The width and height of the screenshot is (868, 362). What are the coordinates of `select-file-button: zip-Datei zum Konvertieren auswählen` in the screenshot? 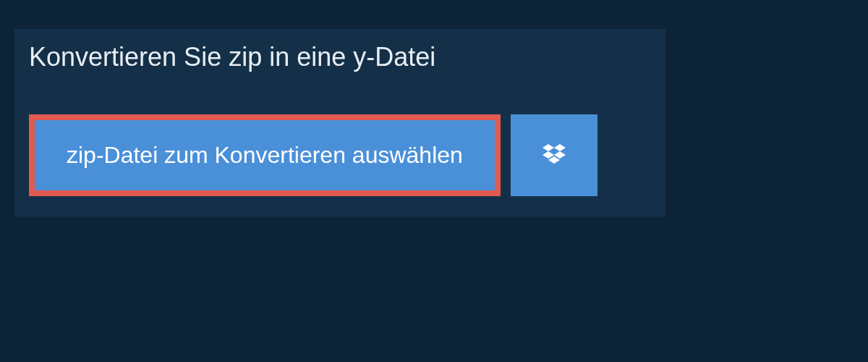 It's located at (265, 155).